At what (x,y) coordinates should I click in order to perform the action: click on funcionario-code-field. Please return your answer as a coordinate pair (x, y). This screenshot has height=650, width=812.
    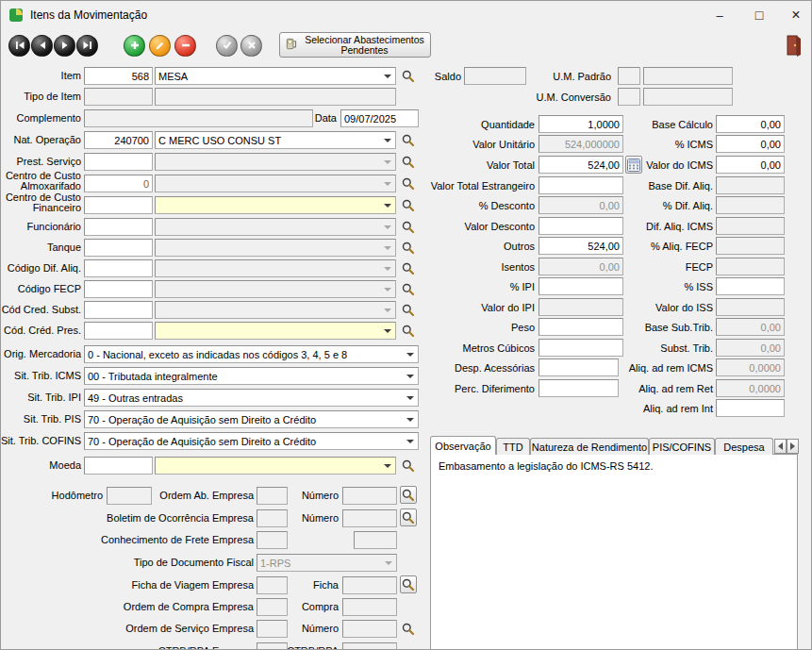
    Looking at the image, I should click on (119, 226).